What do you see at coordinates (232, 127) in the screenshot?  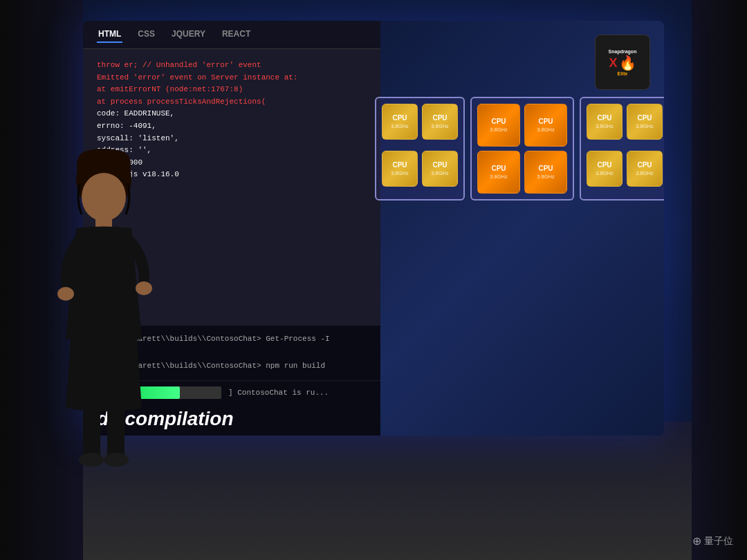 I see `code-line-6: errno: -4091,` at bounding box center [232, 127].